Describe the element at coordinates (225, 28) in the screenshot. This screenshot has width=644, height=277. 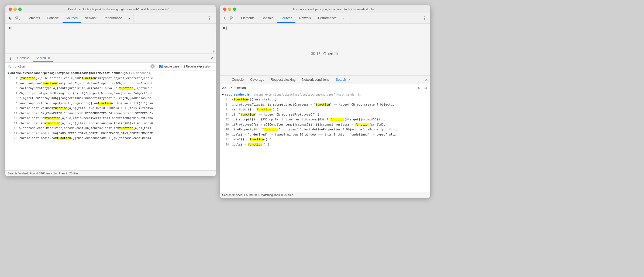
I see `right-sidebar-toggle: ▶|` at that location.